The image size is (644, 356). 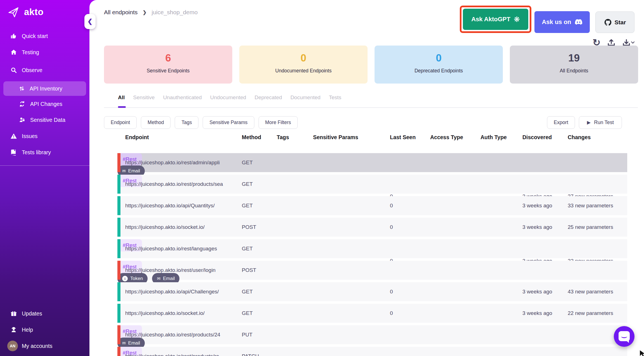 I want to click on aktogpt-highlight-box: Ask AktoGPT ❋, so click(x=496, y=19).